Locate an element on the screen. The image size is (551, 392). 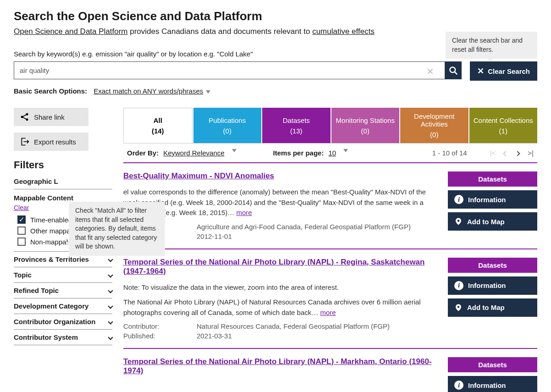
search-options-dropdown: Exact match on ANY words/phrases is located at coordinates (149, 91).